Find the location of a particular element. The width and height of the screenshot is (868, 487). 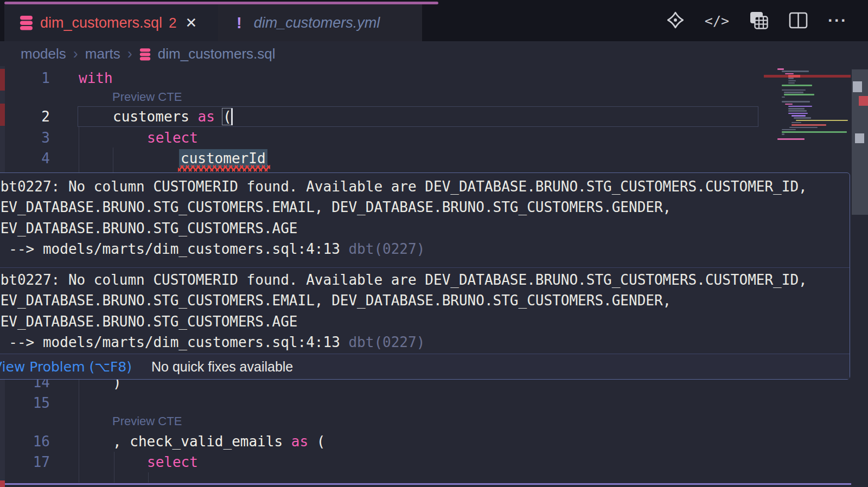

error-squiggle is located at coordinates (224, 168).